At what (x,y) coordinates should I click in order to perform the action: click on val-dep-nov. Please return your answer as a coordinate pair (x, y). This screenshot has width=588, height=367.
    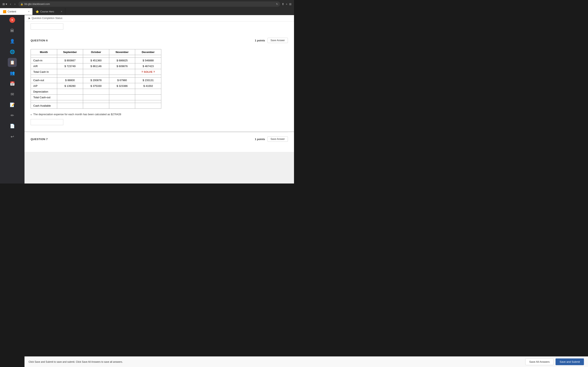
    Looking at the image, I should click on (122, 92).